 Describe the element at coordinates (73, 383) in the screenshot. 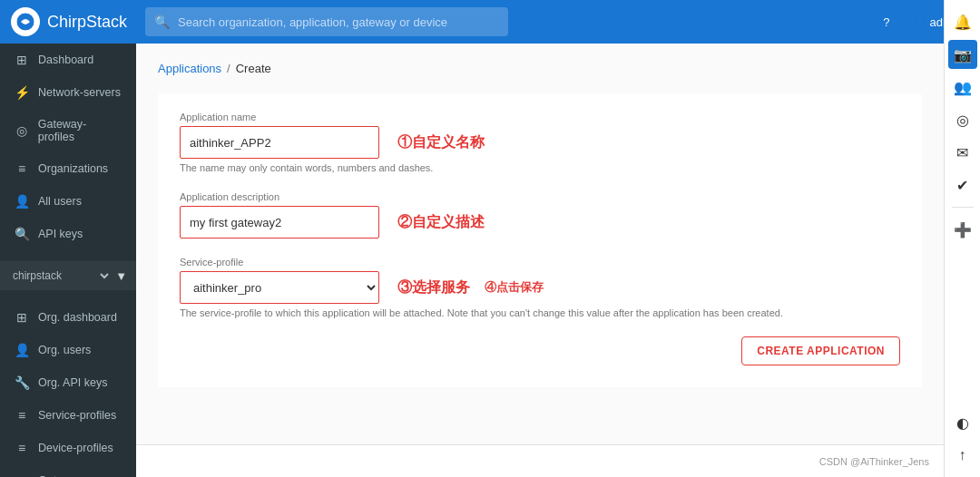

I see `sidebar-label-org-api-keys: Org. API keys` at that location.